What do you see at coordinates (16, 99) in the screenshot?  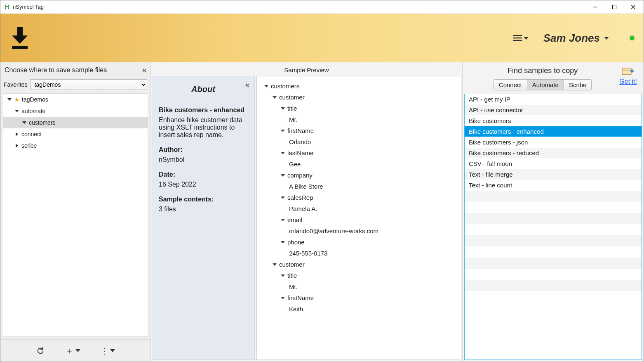 I see `star-icon: ★` at bounding box center [16, 99].